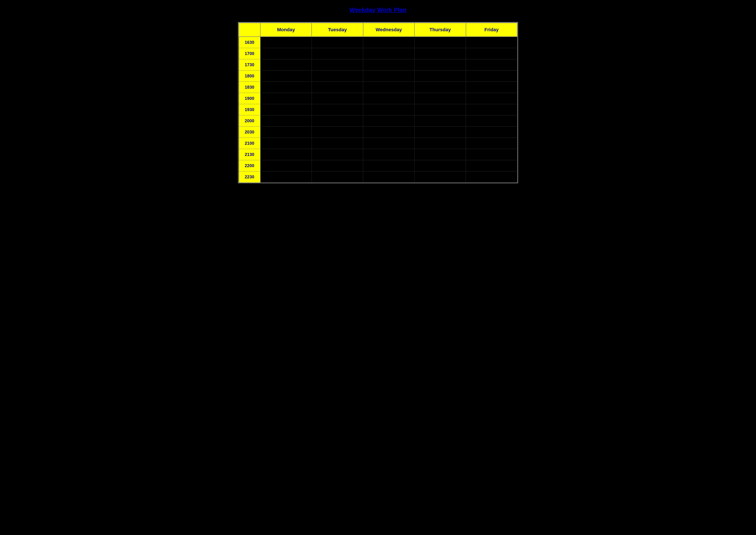  What do you see at coordinates (337, 99) in the screenshot?
I see `cell-1900-tuesday` at bounding box center [337, 99].